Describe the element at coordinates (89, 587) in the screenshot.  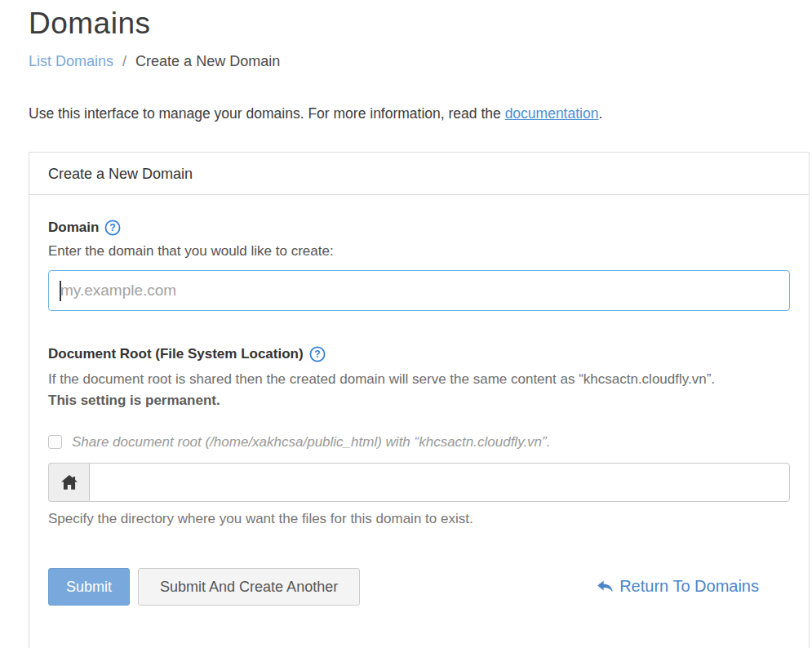
I see `submit-button: Submit` at that location.